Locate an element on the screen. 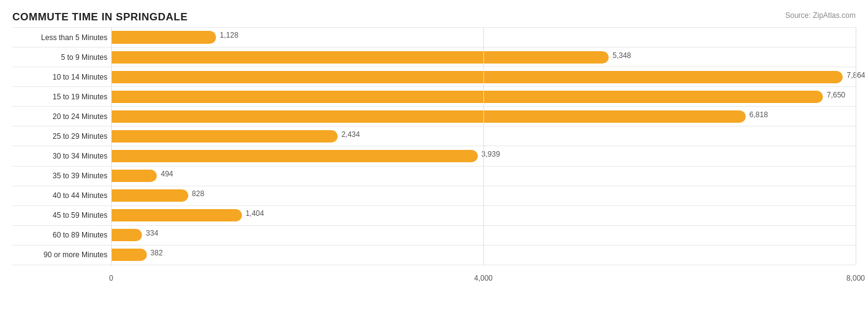 This screenshot has width=868, height=322. bar-label: 90 or more Minutes is located at coordinates (62, 255).